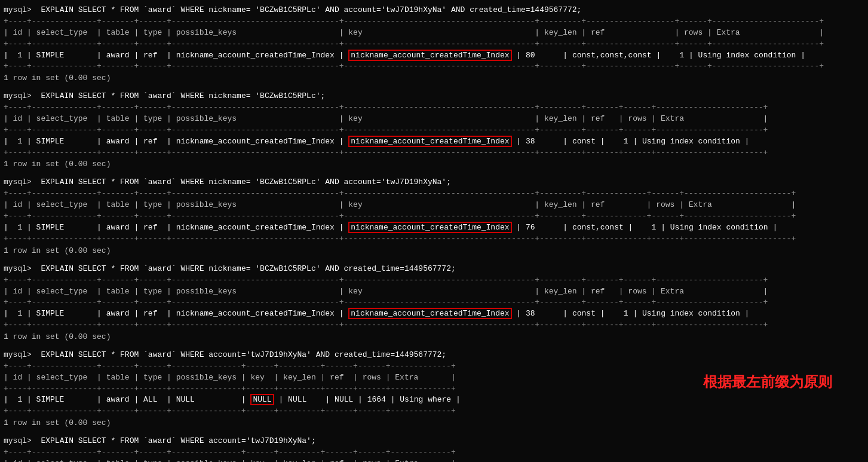 This screenshot has height=462, width=868. Describe the element at coordinates (434, 78) in the screenshot. I see `row-count-1: 1 row in set (0.00 sec)` at that location.